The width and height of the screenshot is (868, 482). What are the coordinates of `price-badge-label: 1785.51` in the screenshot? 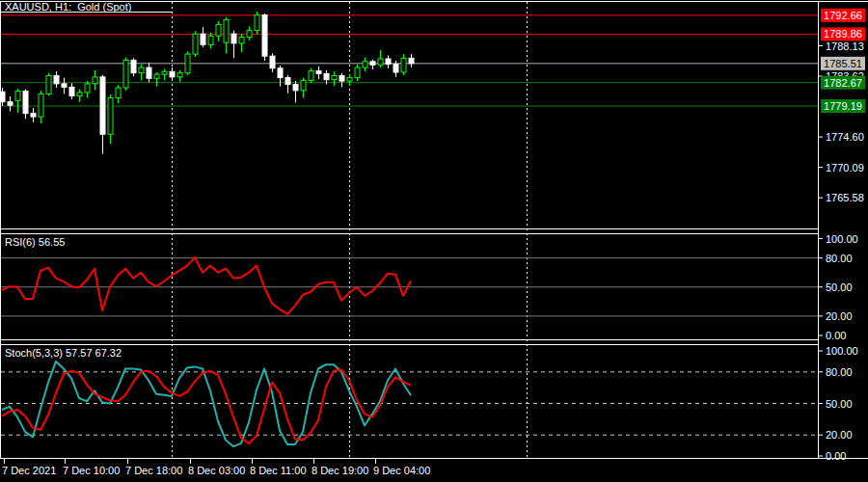 It's located at (843, 64).